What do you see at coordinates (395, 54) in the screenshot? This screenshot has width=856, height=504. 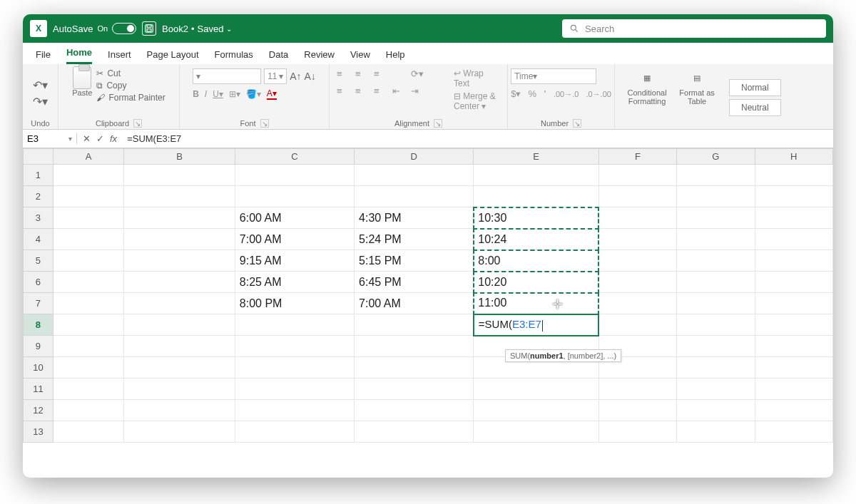 I see `menu-help: Help` at bounding box center [395, 54].